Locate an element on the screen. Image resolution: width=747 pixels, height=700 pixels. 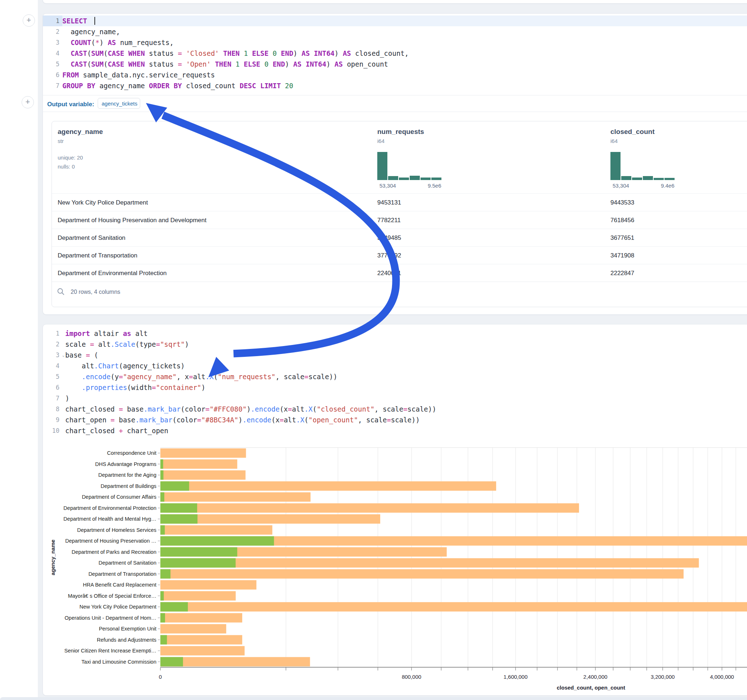
code-text: .properties(width="container") is located at coordinates (135, 388).